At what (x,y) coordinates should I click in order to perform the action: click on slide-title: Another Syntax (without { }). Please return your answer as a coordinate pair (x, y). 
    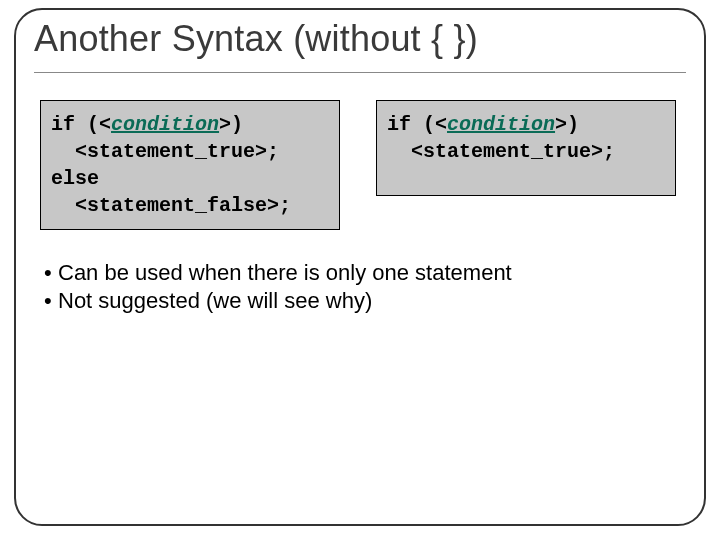
    Looking at the image, I should click on (256, 39).